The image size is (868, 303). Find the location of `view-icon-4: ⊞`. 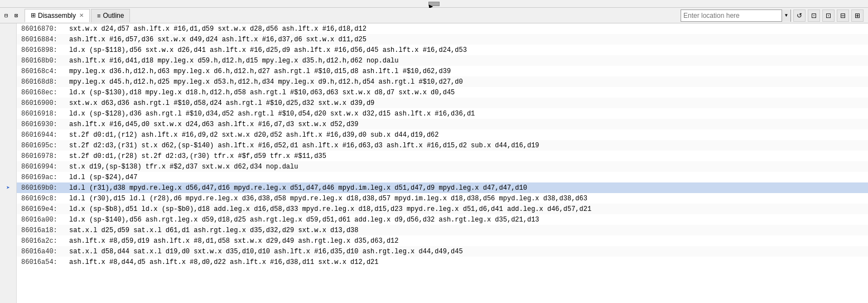

view-icon-4: ⊞ is located at coordinates (857, 16).